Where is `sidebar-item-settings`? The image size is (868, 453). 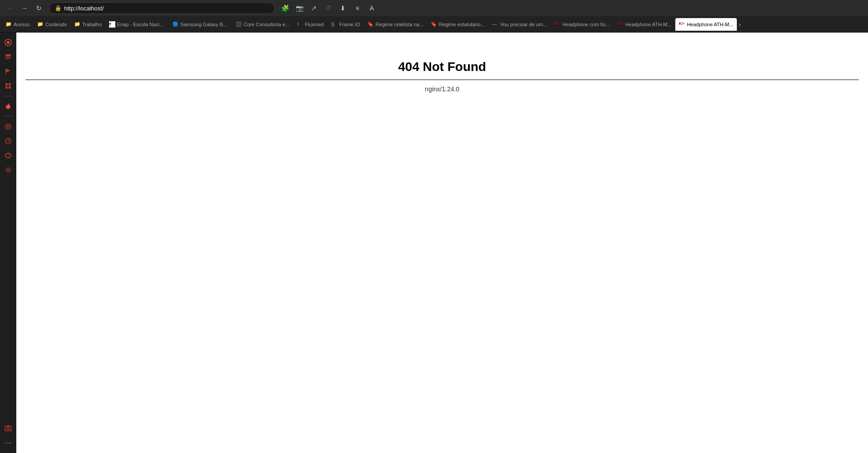 sidebar-item-settings is located at coordinates (8, 170).